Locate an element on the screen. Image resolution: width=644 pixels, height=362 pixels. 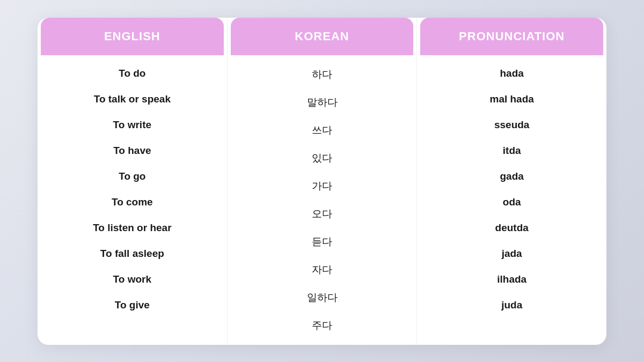
cell-english-8: To work is located at coordinates (132, 279).